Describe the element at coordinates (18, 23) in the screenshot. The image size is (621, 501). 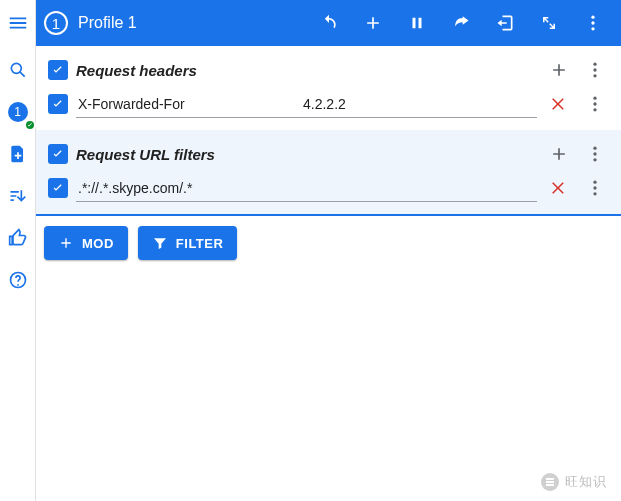
I see `menu-button` at that location.